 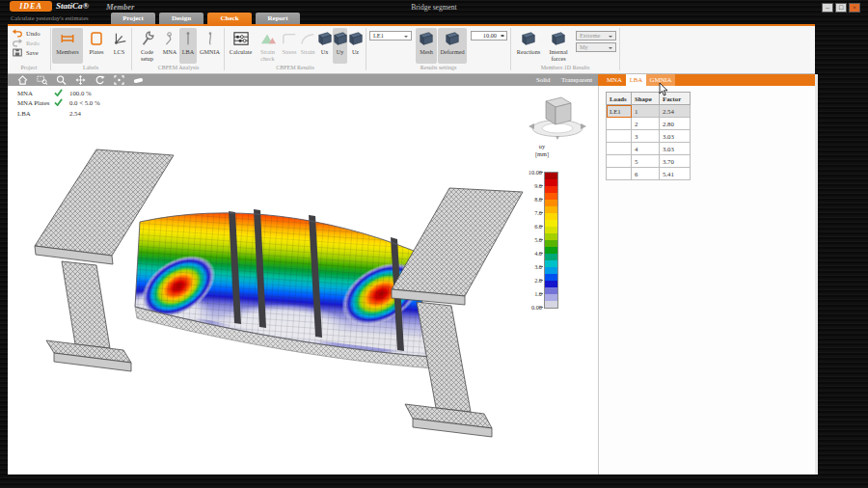 What do you see at coordinates (391, 36) in the screenshot?
I see `load-case-combo: LE1` at bounding box center [391, 36].